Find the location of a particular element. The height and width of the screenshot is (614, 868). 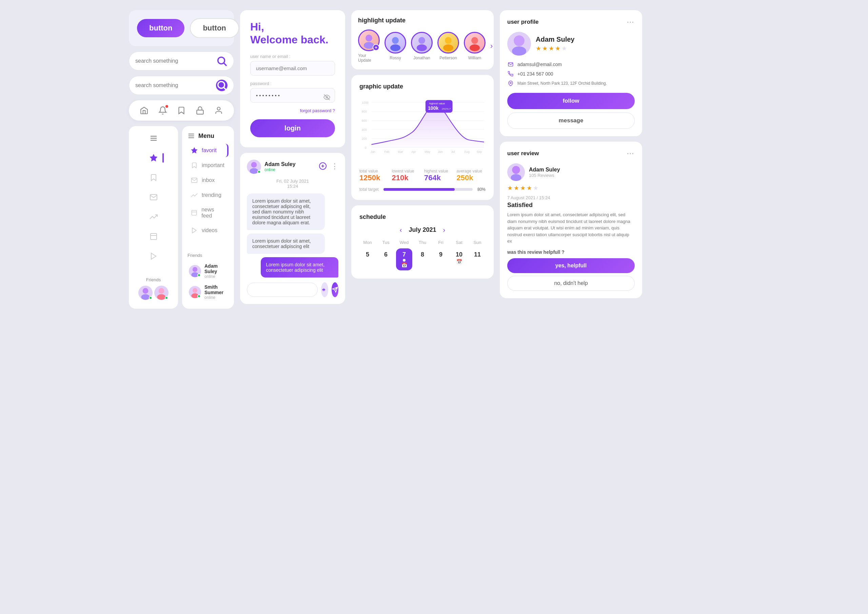

password-input is located at coordinates (293, 95).